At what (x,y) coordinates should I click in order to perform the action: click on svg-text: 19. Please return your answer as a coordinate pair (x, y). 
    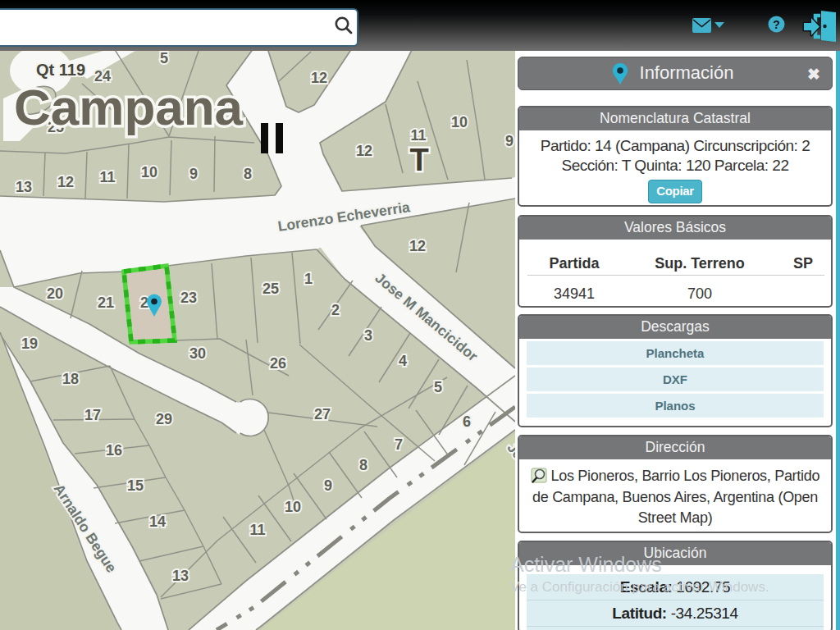
    Looking at the image, I should click on (30, 344).